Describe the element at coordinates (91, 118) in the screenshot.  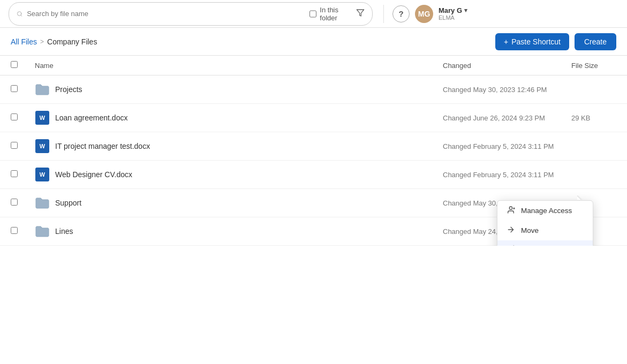
I see `row-name: Loan agreement.docx` at that location.